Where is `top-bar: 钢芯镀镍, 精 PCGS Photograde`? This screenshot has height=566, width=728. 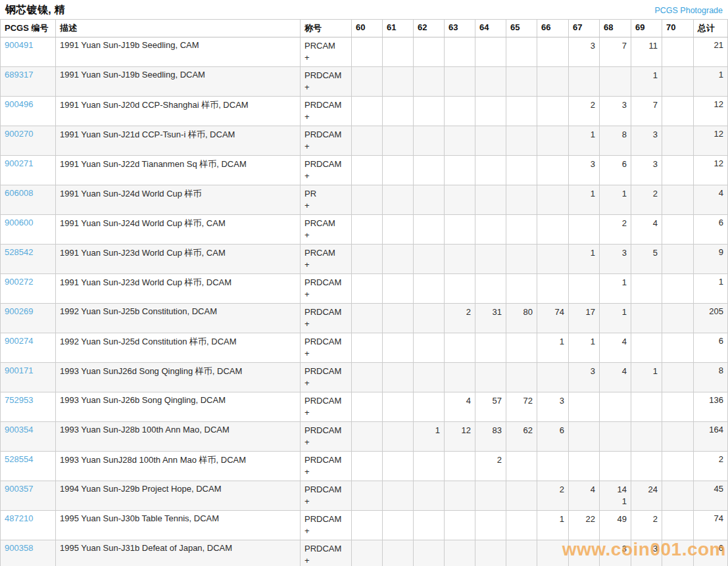
top-bar: 钢芯镀镍, 精 PCGS Photograde is located at coordinates (364, 9).